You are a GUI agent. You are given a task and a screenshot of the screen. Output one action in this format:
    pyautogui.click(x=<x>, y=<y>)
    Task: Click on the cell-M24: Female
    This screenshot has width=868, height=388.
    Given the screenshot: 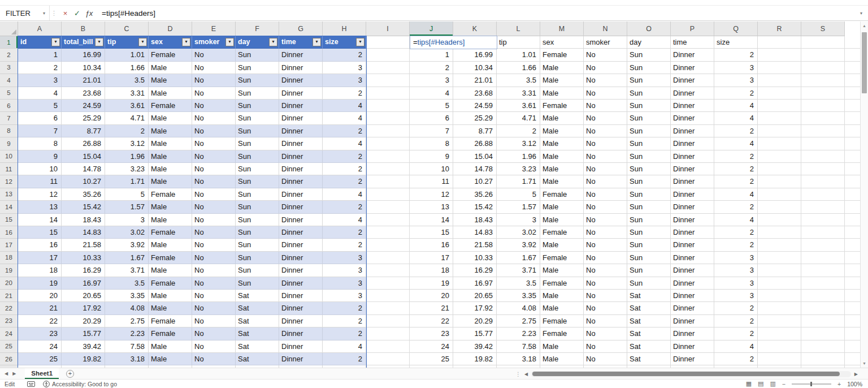 What is the action you would take?
    pyautogui.click(x=562, y=334)
    